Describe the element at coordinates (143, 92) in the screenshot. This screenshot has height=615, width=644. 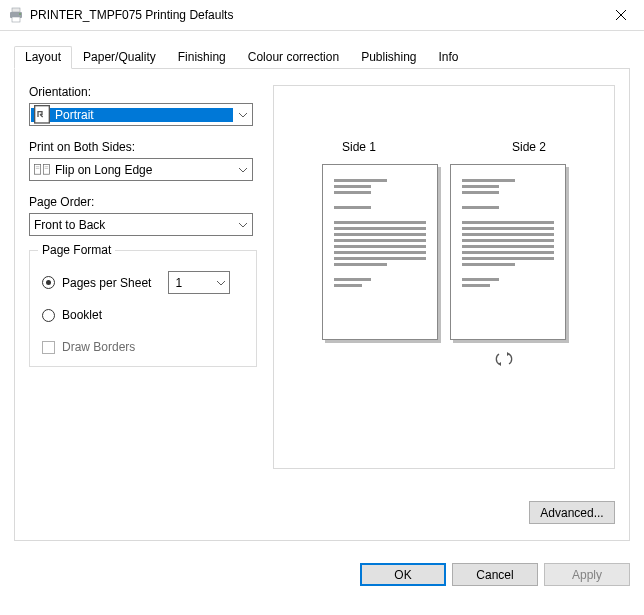
I see `orientation-label: Orientation:` at that location.